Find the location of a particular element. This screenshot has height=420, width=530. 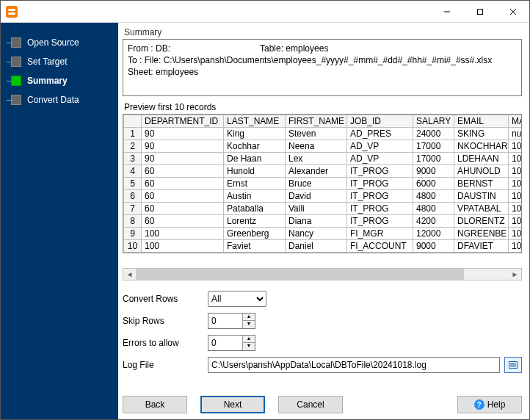

convert-rows-select: All is located at coordinates (237, 299).